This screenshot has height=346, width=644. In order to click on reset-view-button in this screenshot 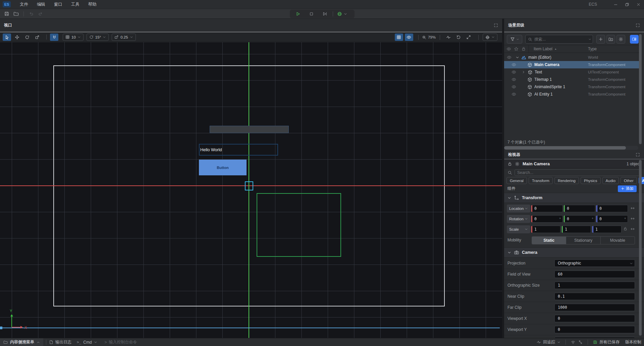, I will do `click(458, 37)`.